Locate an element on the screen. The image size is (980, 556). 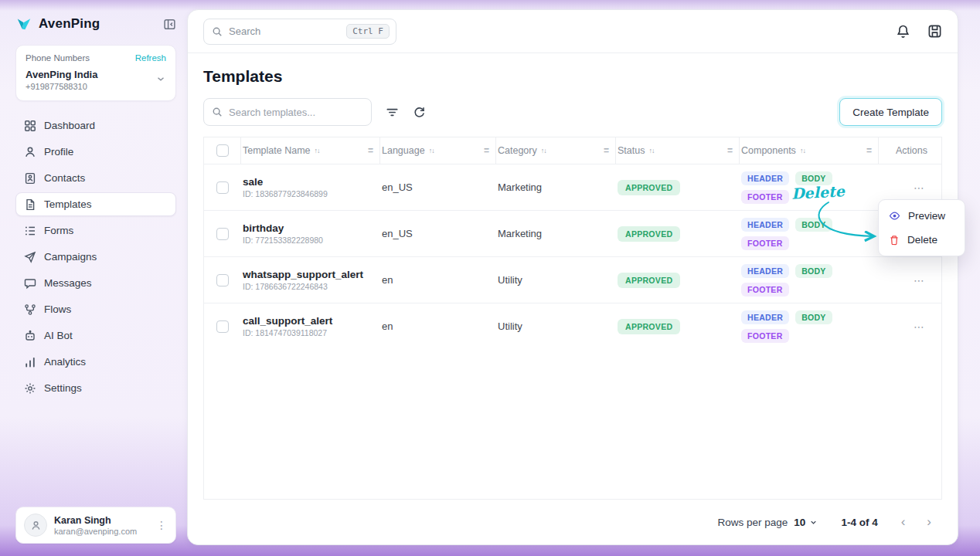
column-header-components: Components ↑↓ = is located at coordinates (809, 151).